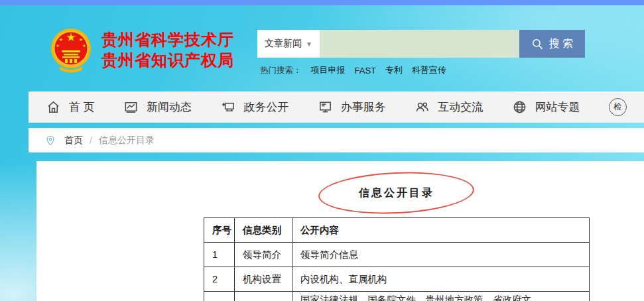 The width and height of the screenshot is (644, 301). Describe the element at coordinates (397, 296) in the screenshot. I see `table-row: 国家法律法规、国务院文件、贵州地方政策、省政府文` at that location.